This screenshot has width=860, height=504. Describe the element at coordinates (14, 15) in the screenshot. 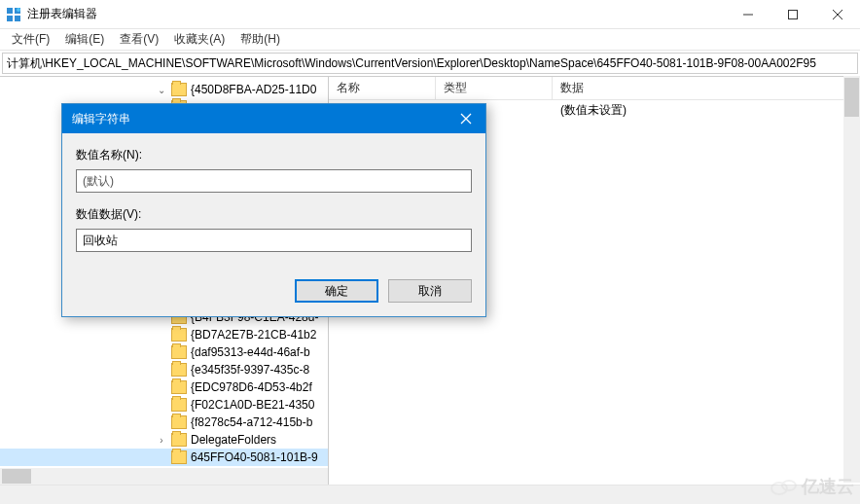

I see `regedit-app-icon` at that location.